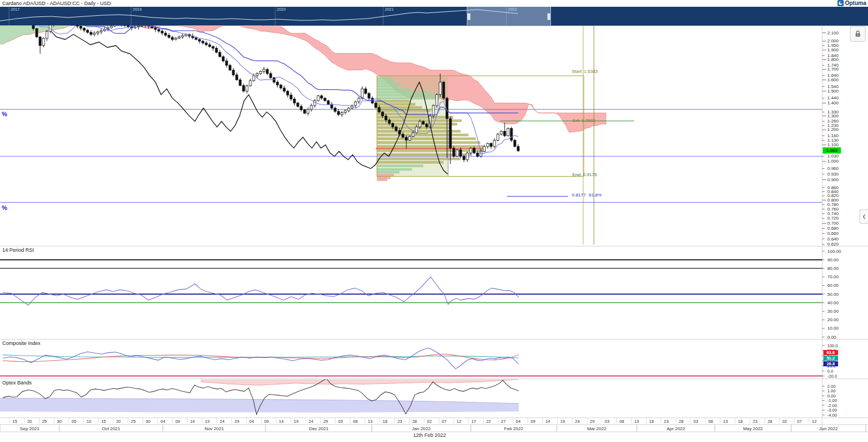 The height and width of the screenshot is (442, 868). I want to click on month-axis-label: Sep 2021, so click(29, 429).